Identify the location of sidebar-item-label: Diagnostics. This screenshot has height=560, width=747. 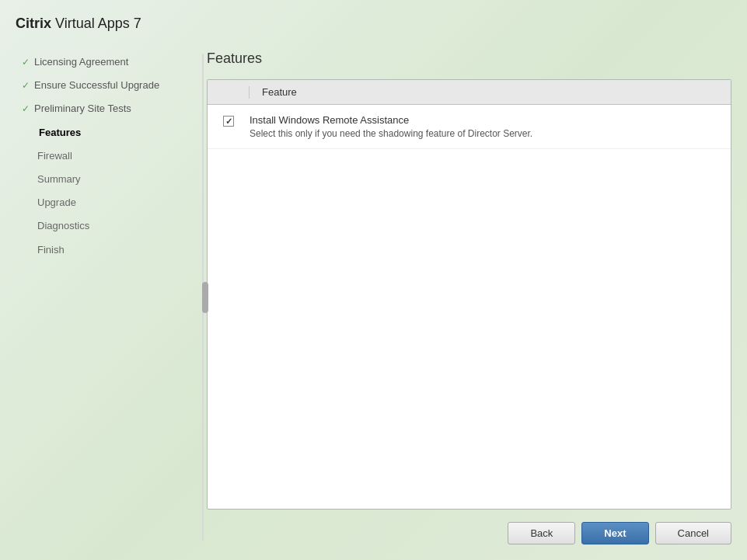
(64, 226).